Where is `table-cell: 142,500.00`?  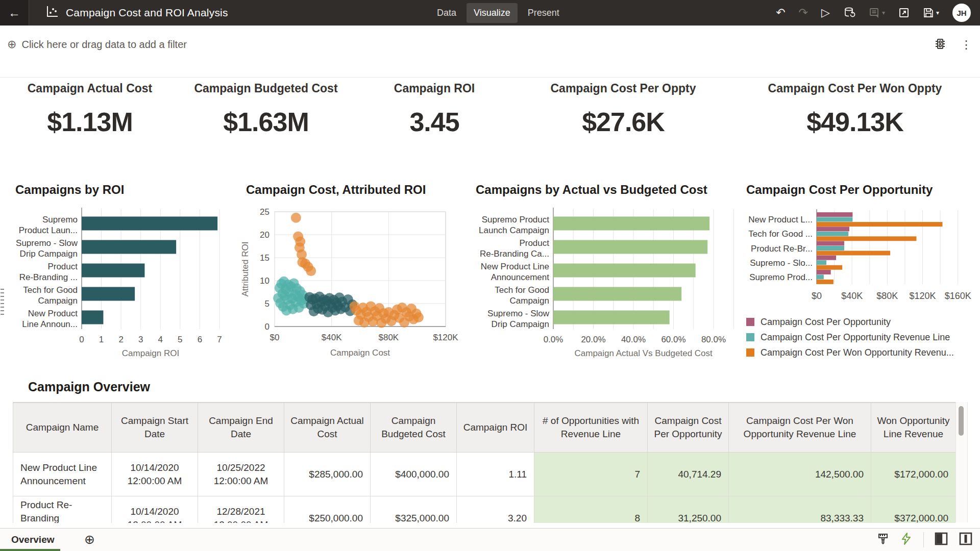 table-cell: 142,500.00 is located at coordinates (800, 474).